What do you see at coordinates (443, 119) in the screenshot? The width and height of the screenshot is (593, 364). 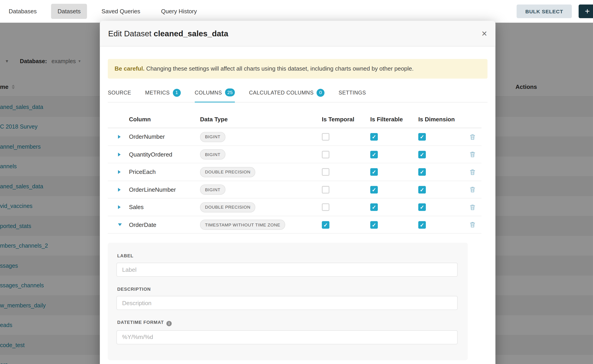 I see `is-dimension-header: Is Dimension` at bounding box center [443, 119].